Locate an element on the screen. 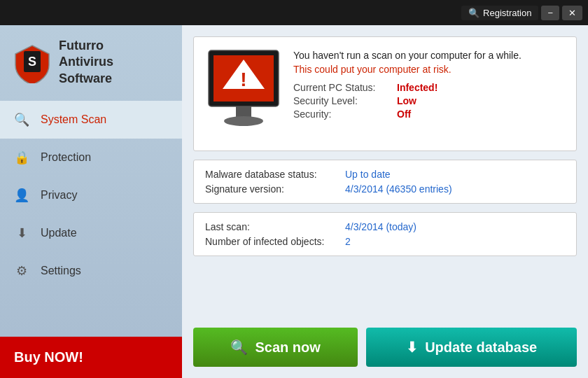 The image size is (588, 378). status-label-security: Security: is located at coordinates (342, 114).